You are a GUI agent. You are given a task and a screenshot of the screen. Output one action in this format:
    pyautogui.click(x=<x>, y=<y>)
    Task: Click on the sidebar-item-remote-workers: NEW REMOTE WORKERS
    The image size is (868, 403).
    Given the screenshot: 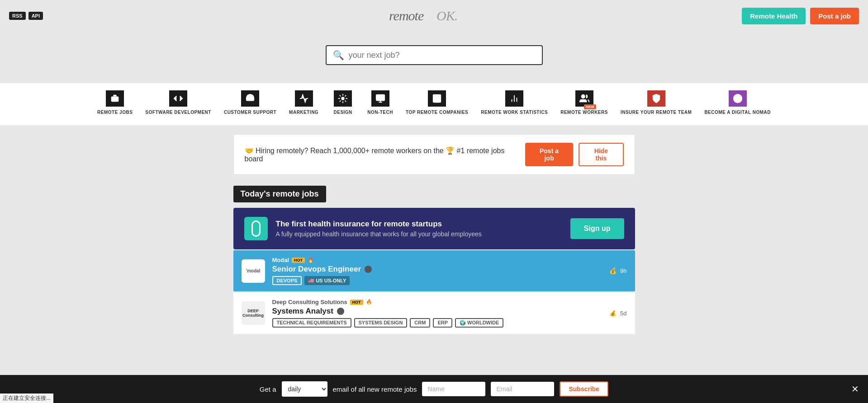 What is the action you would take?
    pyautogui.click(x=584, y=103)
    